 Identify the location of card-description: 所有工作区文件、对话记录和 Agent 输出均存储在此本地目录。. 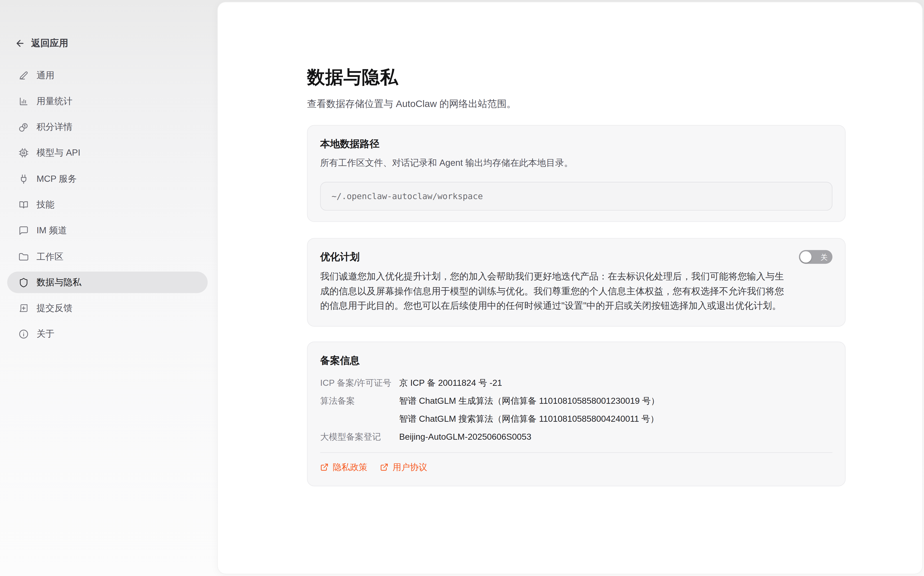
(576, 163).